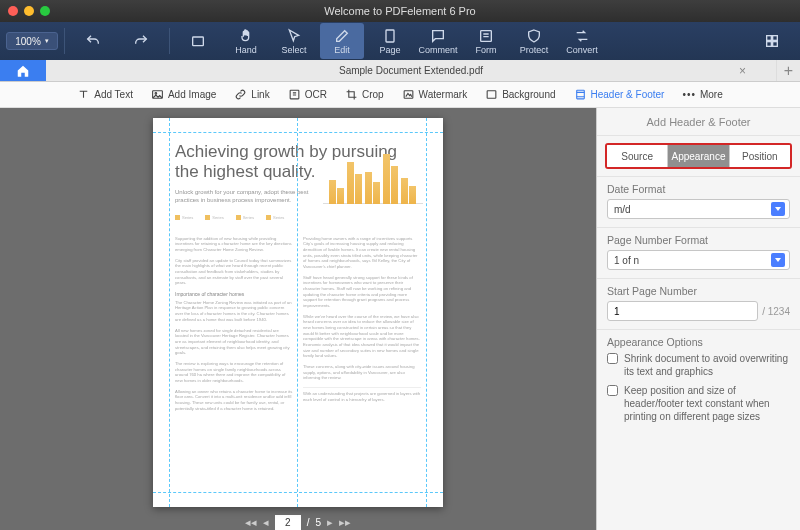 This screenshot has height=530, width=800. Describe the element at coordinates (698, 342) in the screenshot. I see `appearance-options-label: Appearance Options` at that location.